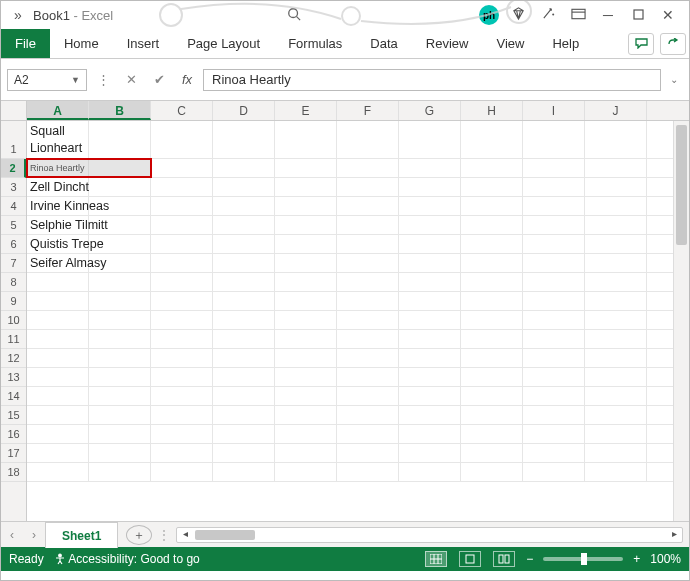 The image size is (690, 581). Describe the element at coordinates (47, 80) in the screenshot. I see `name-box: A2▼` at that location.